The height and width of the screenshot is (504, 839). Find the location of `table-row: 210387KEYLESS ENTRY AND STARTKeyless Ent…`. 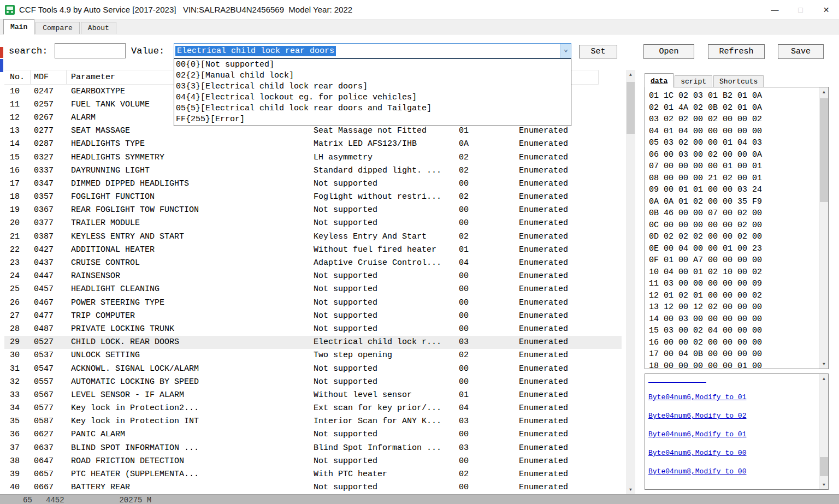

table-row: 210387KEYLESS ENTRY AND STARTKeyless Ent… is located at coordinates (313, 236).